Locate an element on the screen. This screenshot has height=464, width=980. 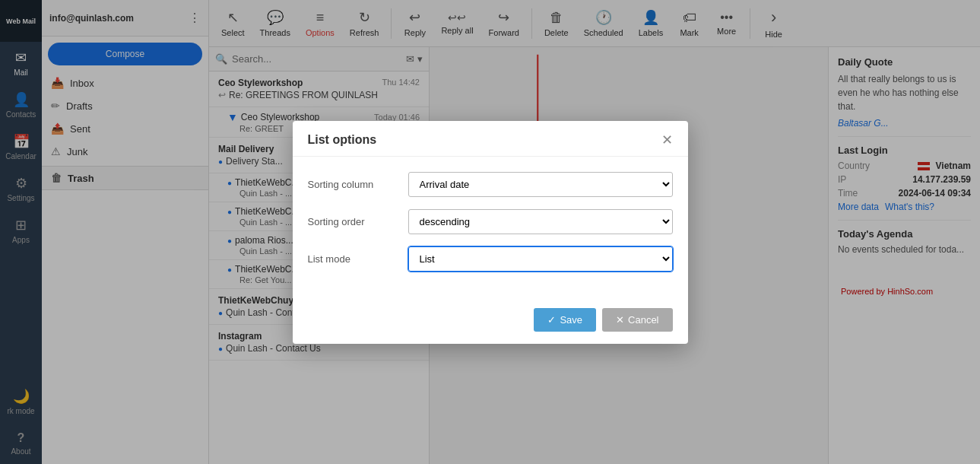
sorting-column-row: Sorting column Arrival date From Subject… is located at coordinates (490, 184).